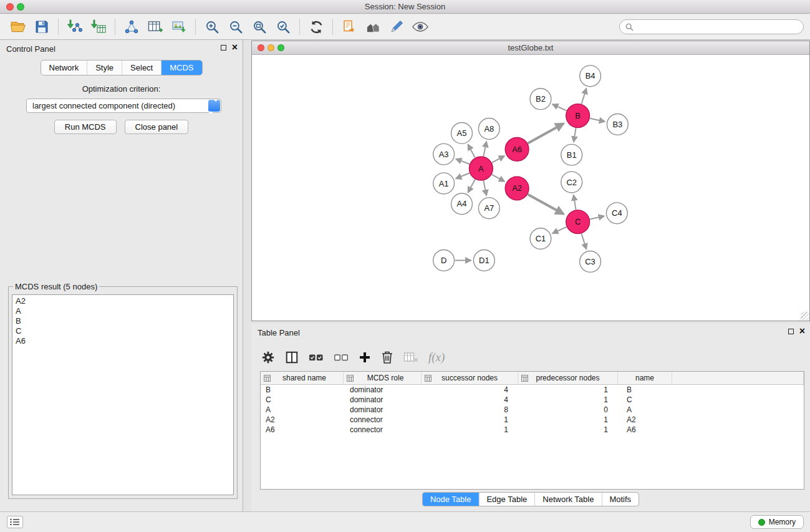 The width and height of the screenshot is (810, 532). What do you see at coordinates (498, 160) in the screenshot?
I see `graph-edge-A-A6` at bounding box center [498, 160].